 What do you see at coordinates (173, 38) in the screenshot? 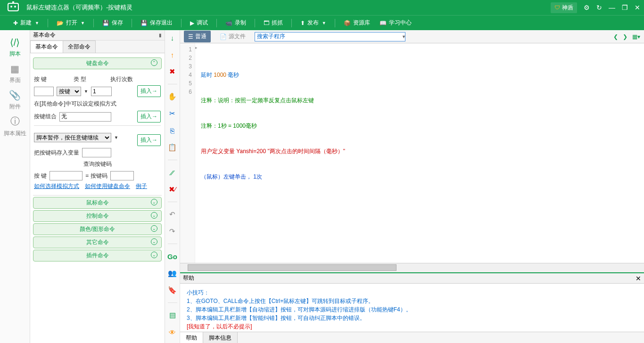
I see `down-arrow-icon: ↓` at bounding box center [173, 38].